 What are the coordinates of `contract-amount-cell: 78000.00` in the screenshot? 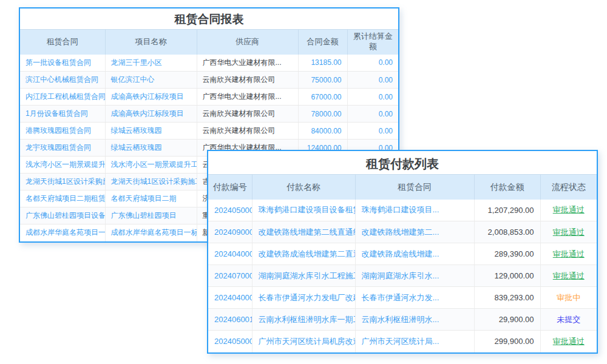 It's located at (323, 114).